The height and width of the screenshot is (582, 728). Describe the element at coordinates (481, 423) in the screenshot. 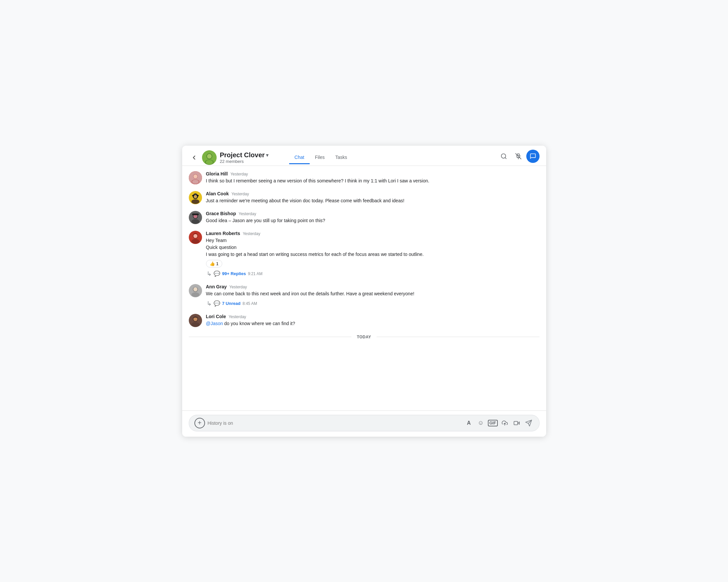

I see `emoji-button: ☺` at that location.